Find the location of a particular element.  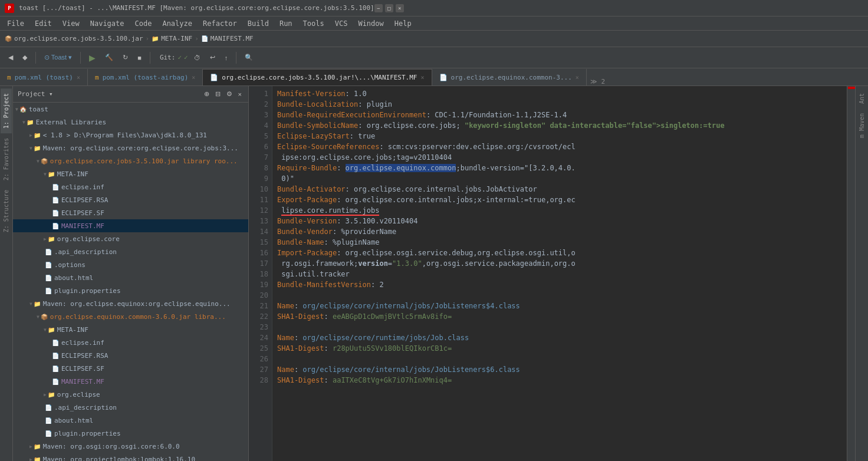

menu-item-build: Build is located at coordinates (258, 24).